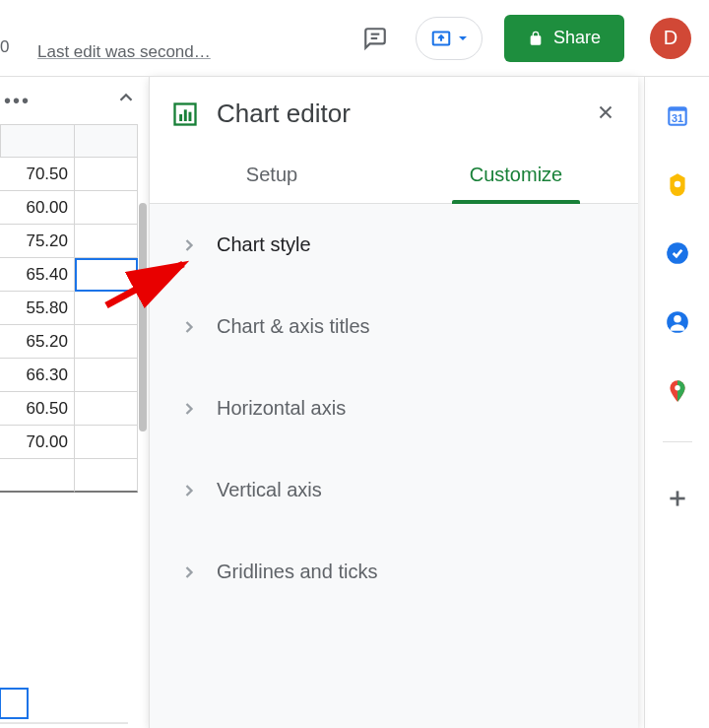 Image resolution: width=709 pixels, height=728 pixels. Describe the element at coordinates (449, 38) in the screenshot. I see `present-dropdown-button` at that location.